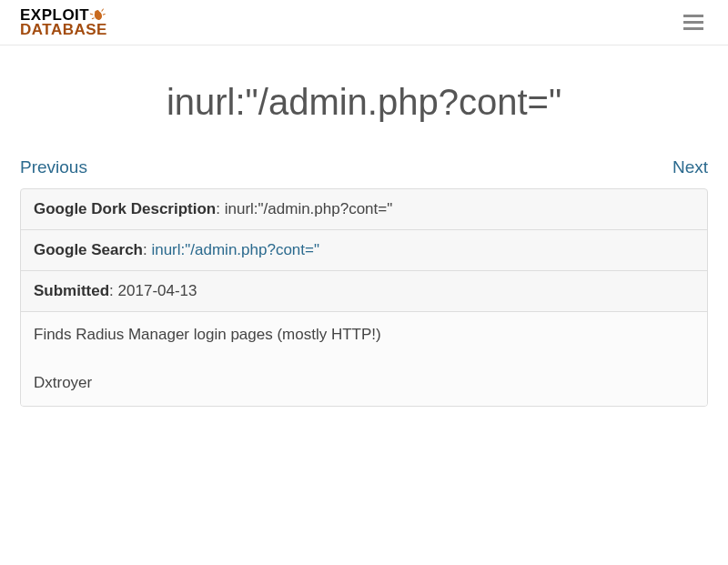 Image resolution: width=728 pixels, height=565 pixels. I want to click on search-row: Google Search: inurl:"/admin.php?cont=", so click(364, 251).